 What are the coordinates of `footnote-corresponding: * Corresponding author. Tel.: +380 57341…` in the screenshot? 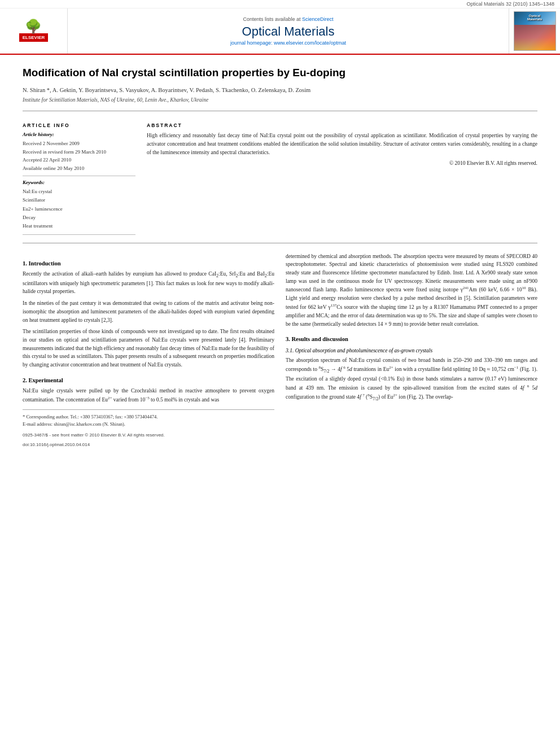 It's located at (148, 417).